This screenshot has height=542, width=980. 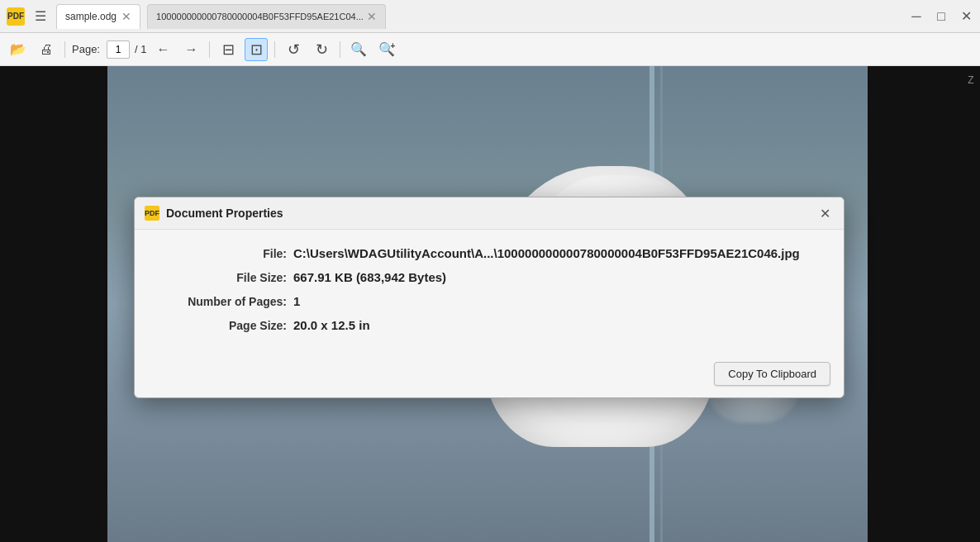 I want to click on dialog-pagesize-row: Page Size: 20.0 x 12.5 in, so click(x=489, y=326).